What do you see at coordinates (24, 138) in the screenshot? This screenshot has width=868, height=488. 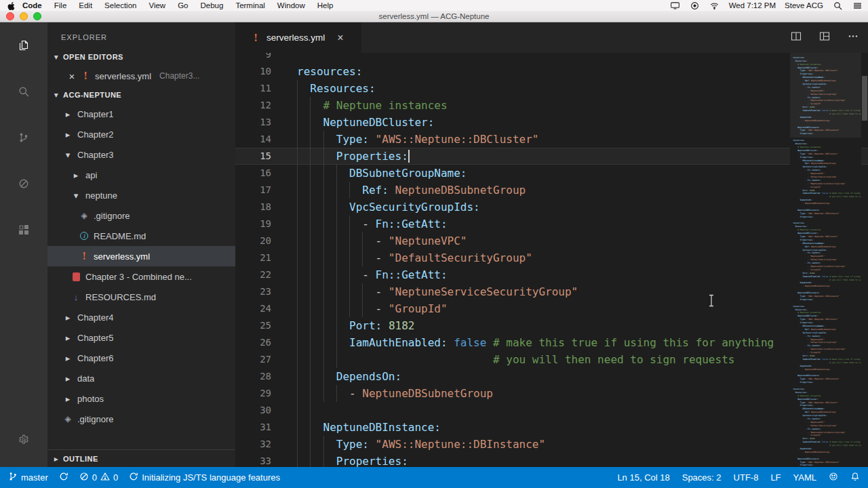 I see `activity-source-control-button` at bounding box center [24, 138].